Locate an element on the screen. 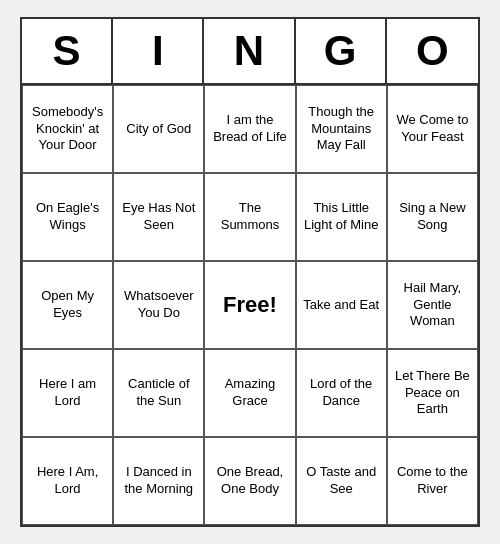 This screenshot has width=500, height=544. bingo-cell-0: Somebody's Knockin' at Your Door is located at coordinates (68, 129).